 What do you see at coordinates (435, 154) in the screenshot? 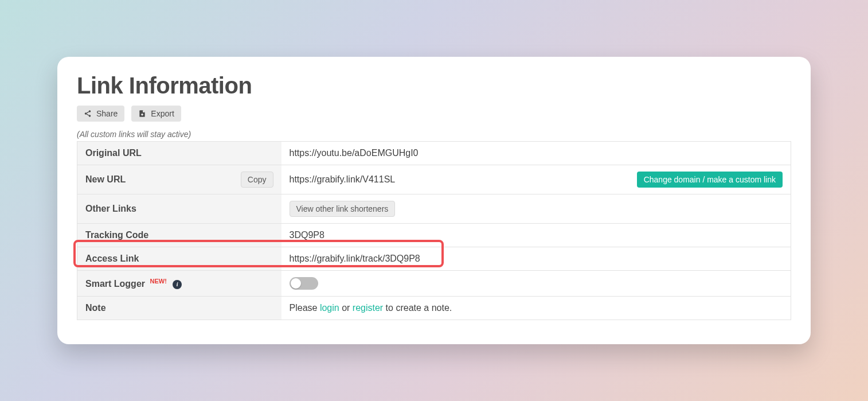
I see `row-original-url: Original URL https://youtu.be/aDoEMGUHgI…` at bounding box center [435, 154].